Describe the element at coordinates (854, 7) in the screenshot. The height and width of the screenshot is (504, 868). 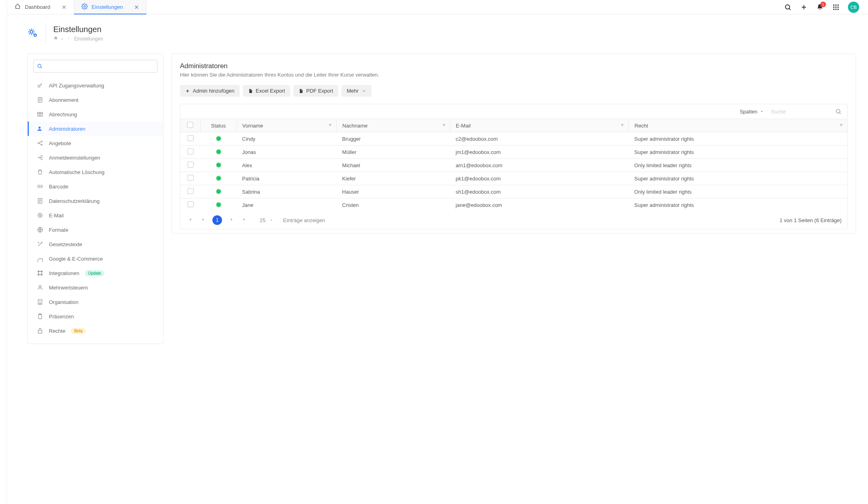
I see `avatar: CB` at that location.